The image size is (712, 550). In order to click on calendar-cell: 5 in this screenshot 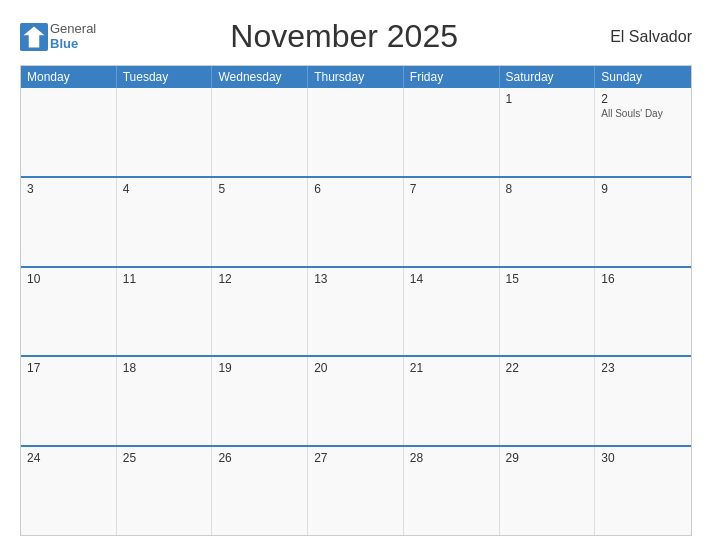, I will do `click(260, 222)`.